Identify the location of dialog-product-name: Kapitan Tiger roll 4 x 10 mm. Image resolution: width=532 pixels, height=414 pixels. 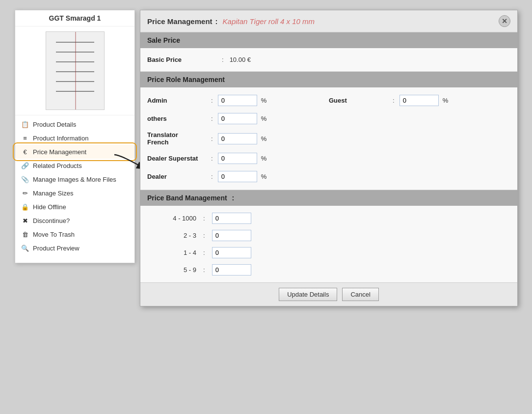
(269, 22).